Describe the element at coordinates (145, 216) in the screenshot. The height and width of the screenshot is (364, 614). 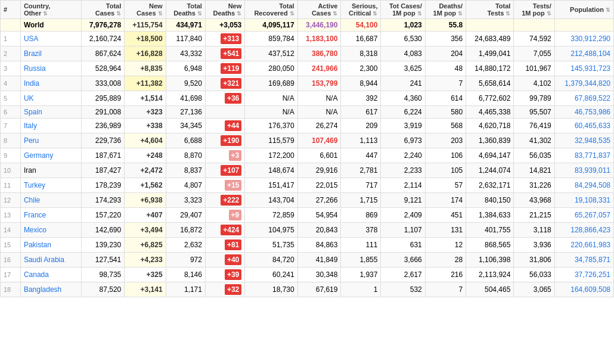
I see `row-new-cases: +407` at that location.